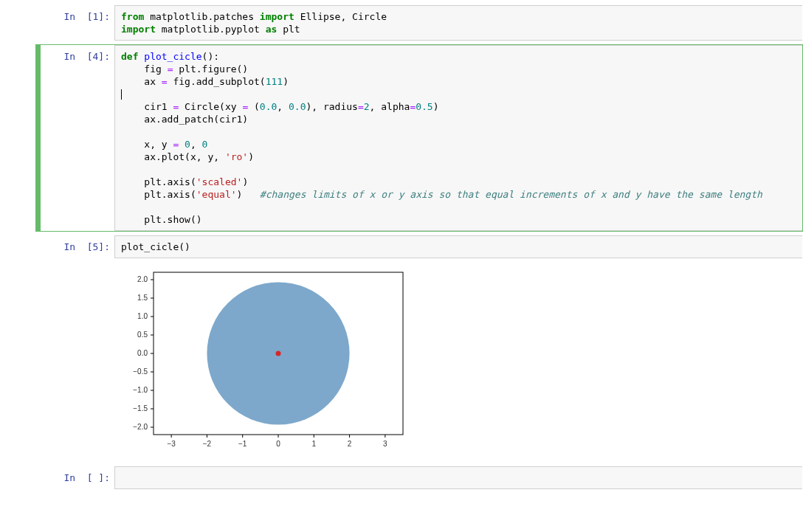 The width and height of the screenshot is (803, 532). Describe the element at coordinates (140, 372) in the screenshot. I see `svg-text: −0.5` at that location.